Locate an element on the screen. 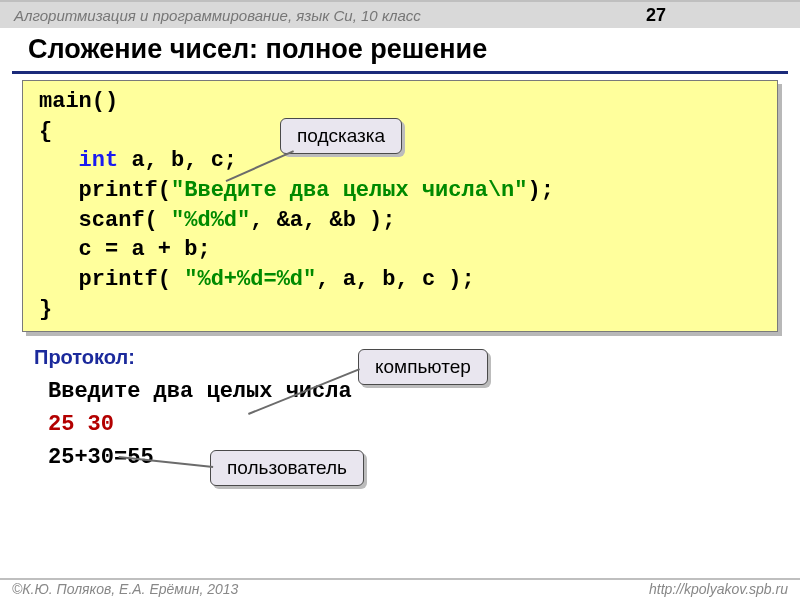 This screenshot has width=800, height=600. code-line: { is located at coordinates (46, 132).